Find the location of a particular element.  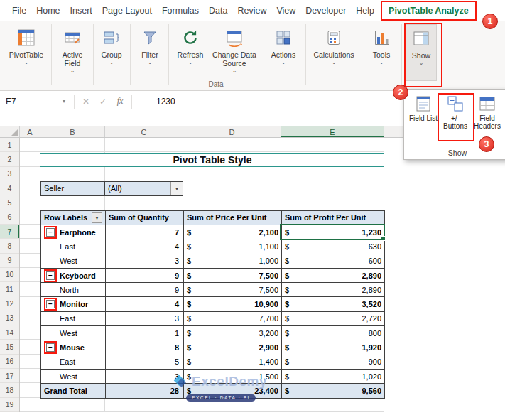

ribbon-button-refresh: Refresh ⌄ is located at coordinates (190, 53).